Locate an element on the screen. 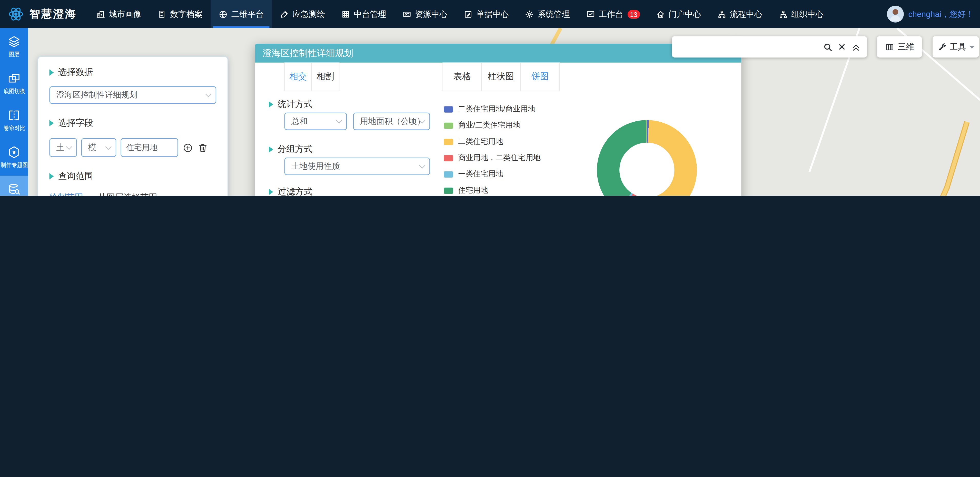 The height and width of the screenshot is (477, 980). stat-field-select: 用地面积（公顷） is located at coordinates (392, 121).